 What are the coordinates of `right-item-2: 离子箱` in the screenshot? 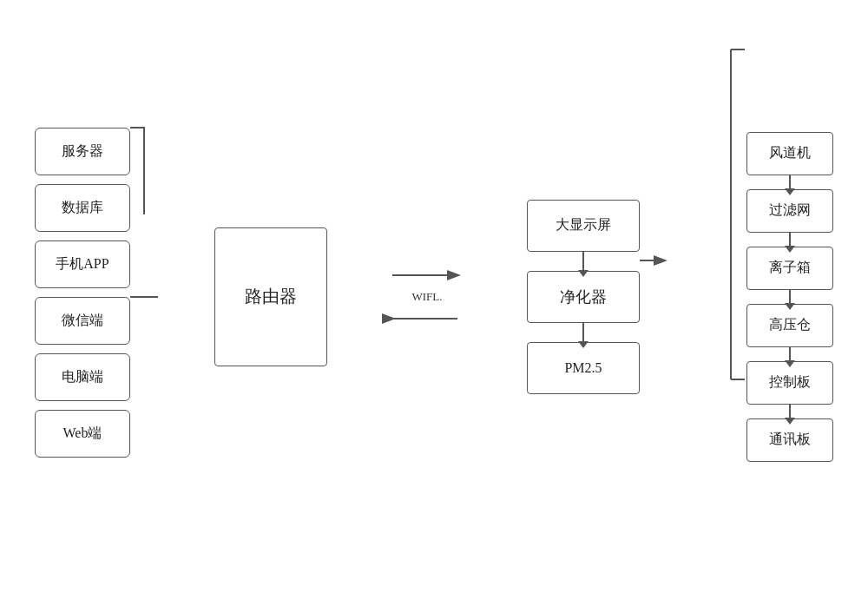 It's located at (790, 268).